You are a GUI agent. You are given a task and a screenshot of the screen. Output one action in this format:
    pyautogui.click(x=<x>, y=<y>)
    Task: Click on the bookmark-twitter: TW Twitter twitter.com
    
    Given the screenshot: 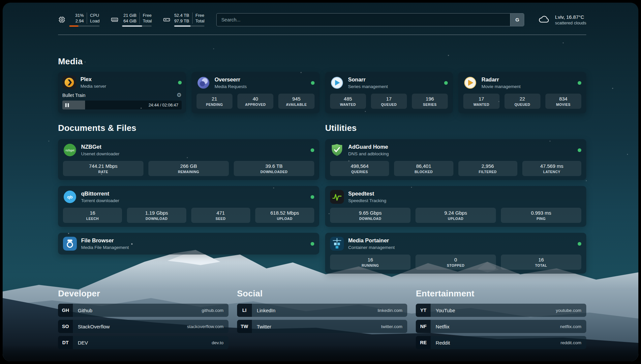 What is the action you would take?
    pyautogui.click(x=322, y=326)
    